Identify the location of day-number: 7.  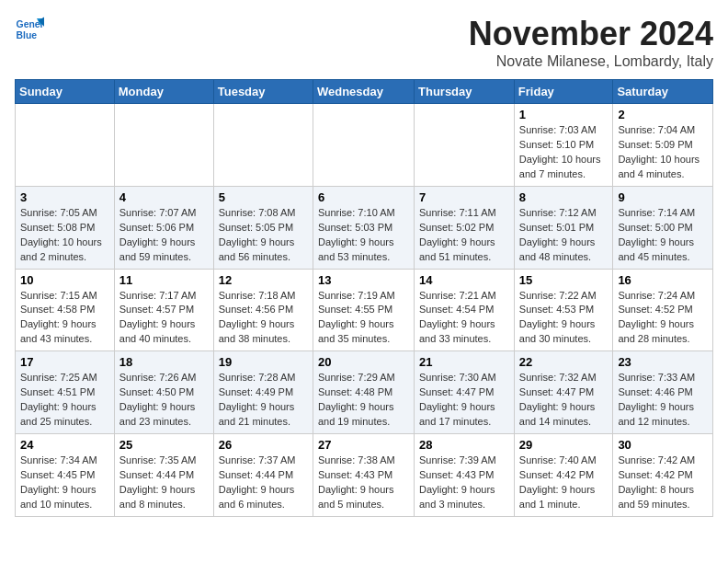
(464, 197).